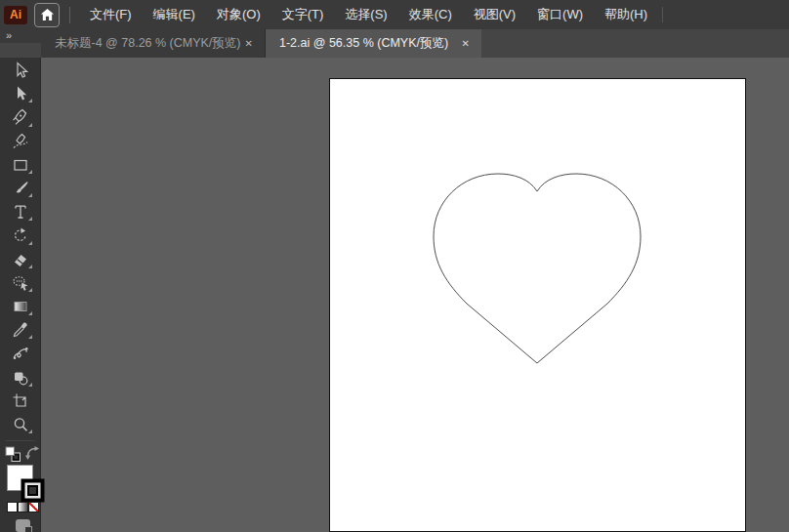  Describe the element at coordinates (21, 188) in the screenshot. I see `paintbrush-icon` at that location.